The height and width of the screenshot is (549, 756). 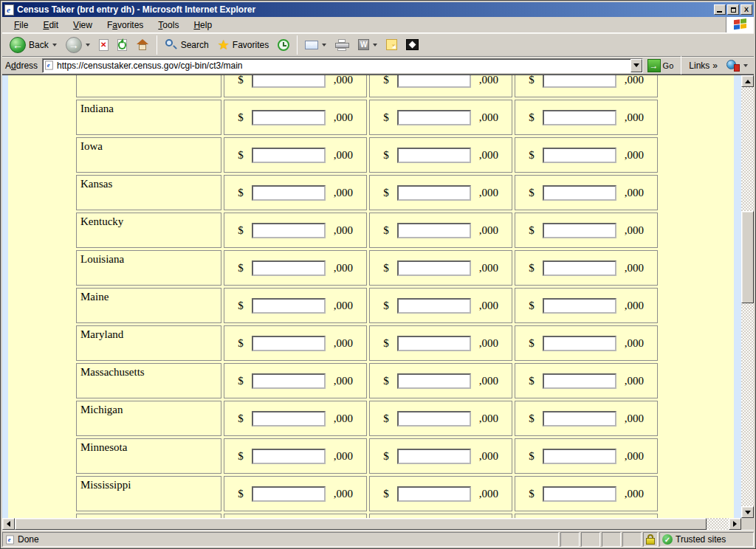 What do you see at coordinates (343, 45) in the screenshot?
I see `print-button` at bounding box center [343, 45].